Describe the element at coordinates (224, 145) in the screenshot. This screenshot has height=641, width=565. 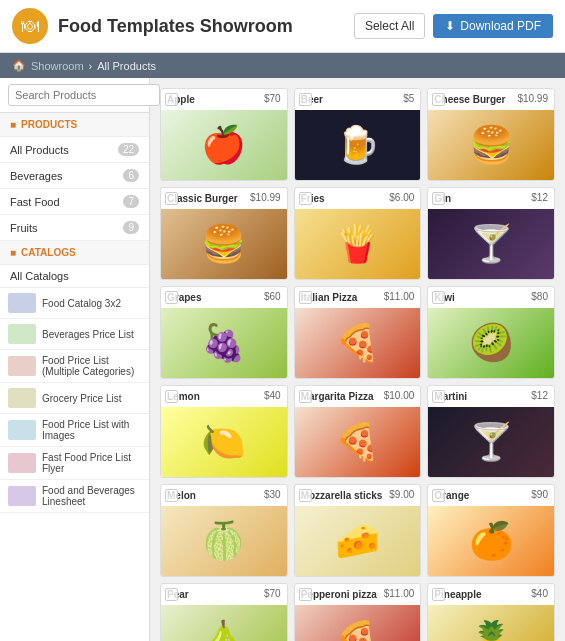
I see `product-image: 🍎` at that location.